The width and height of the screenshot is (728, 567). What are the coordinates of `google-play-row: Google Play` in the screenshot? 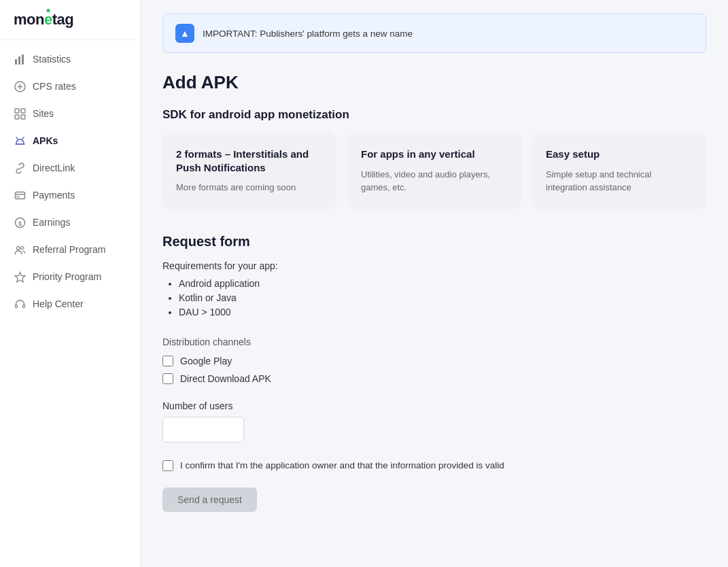 It's located at (434, 361).